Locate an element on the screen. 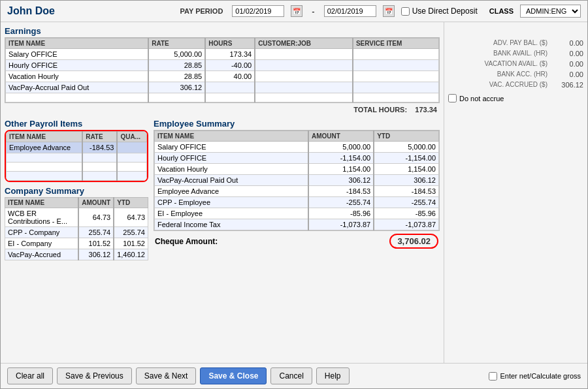 The height and width of the screenshot is (389, 588). col-ytd: YTD is located at coordinates (131, 203).